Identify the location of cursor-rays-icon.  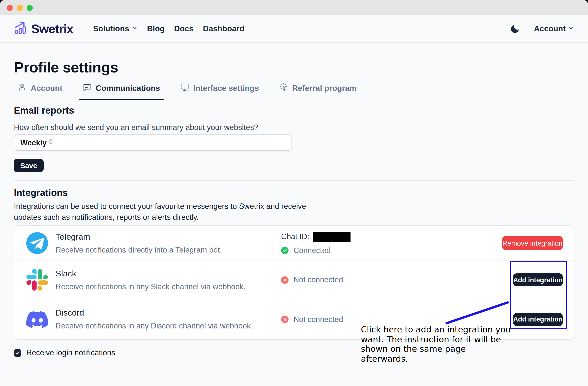
(284, 88).